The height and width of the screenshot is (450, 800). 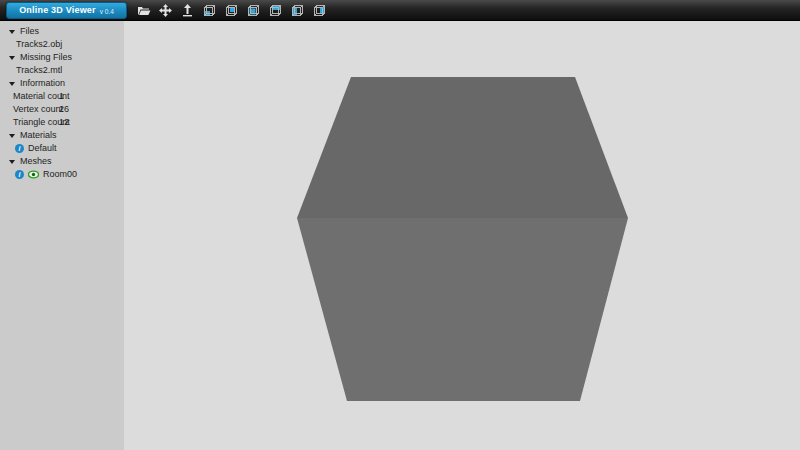 What do you see at coordinates (46, 58) in the screenshot?
I see `group-label: Missing Files` at bounding box center [46, 58].